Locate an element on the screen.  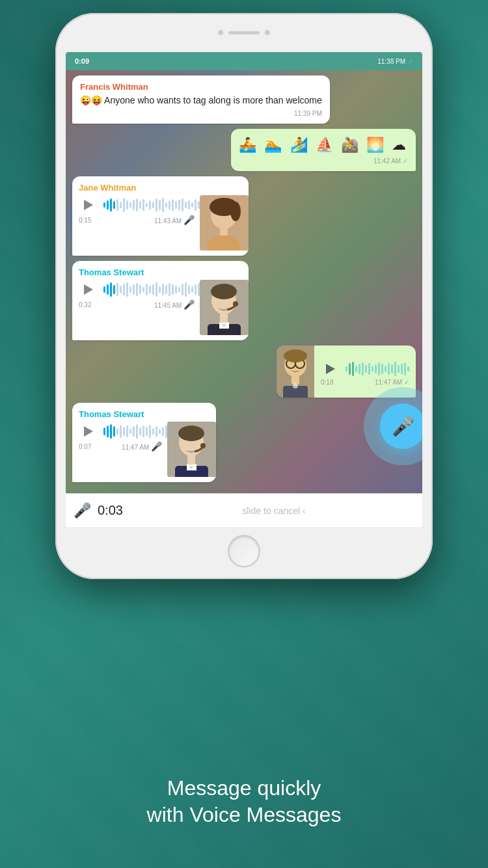
voice-msg-sent is located at coordinates (365, 369).